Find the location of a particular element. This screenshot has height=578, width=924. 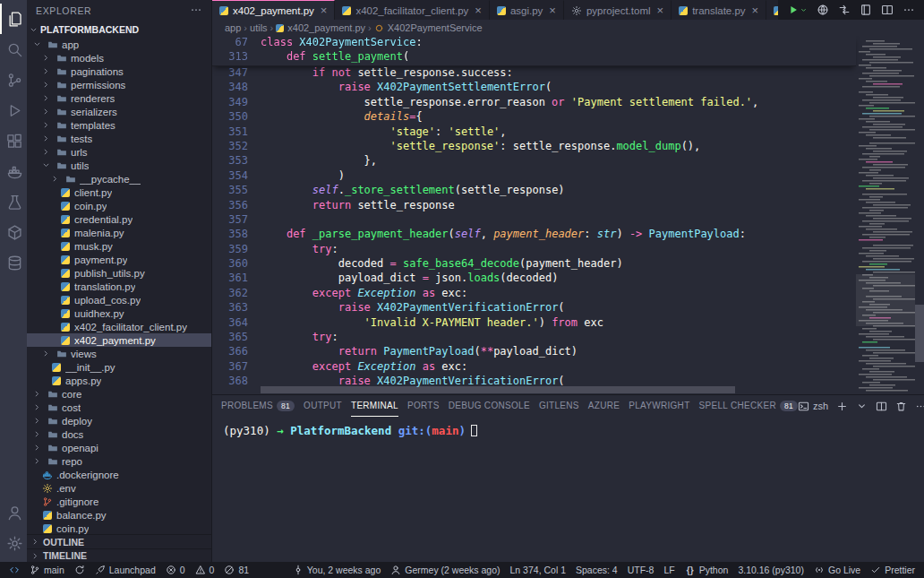

horizontal-scrollbar is located at coordinates (559, 390).